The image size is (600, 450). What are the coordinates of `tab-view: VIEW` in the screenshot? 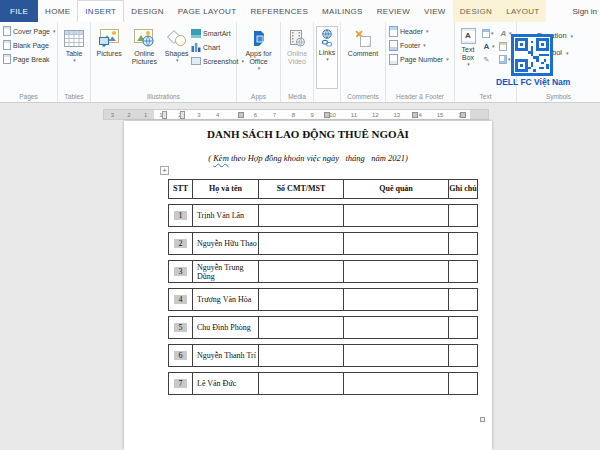 It's located at (435, 11).